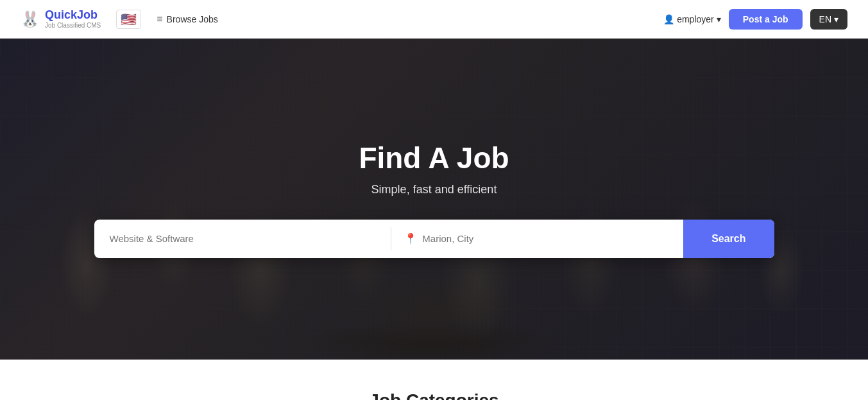  Describe the element at coordinates (434, 239) in the screenshot. I see `search-bar: 📍 Search` at that location.